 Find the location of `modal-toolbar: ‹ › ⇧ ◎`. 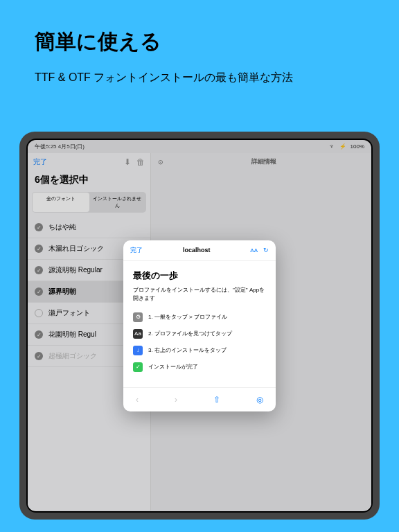

modal-toolbar: ‹ › ⇧ ◎ is located at coordinates (200, 399).